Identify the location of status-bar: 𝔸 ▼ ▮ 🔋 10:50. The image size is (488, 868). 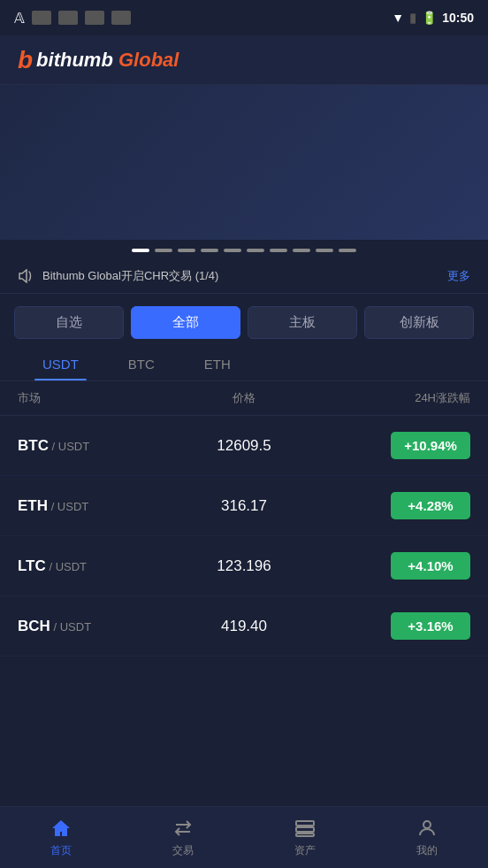
(244, 18).